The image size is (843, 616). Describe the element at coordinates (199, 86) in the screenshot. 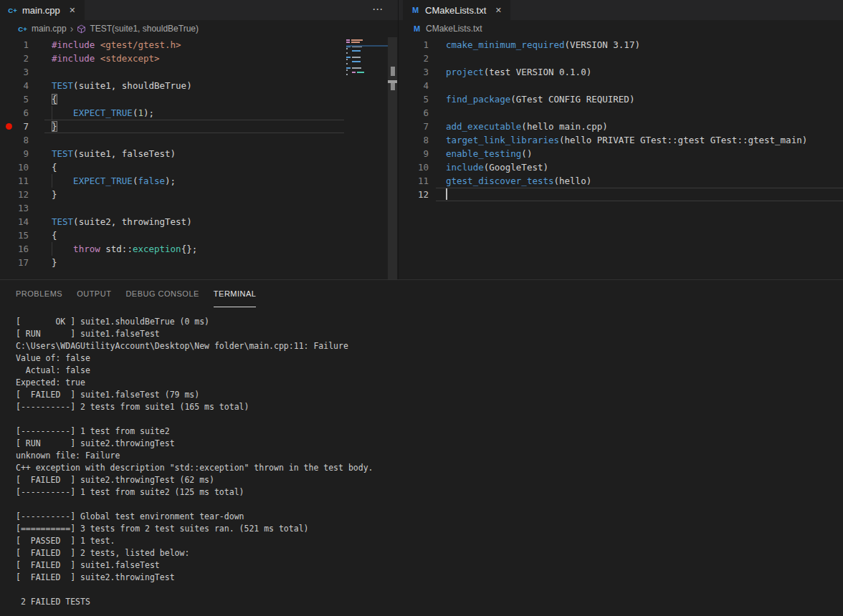

I see `code-line: 4TEST(suite1, shouldBeTrue)` at that location.